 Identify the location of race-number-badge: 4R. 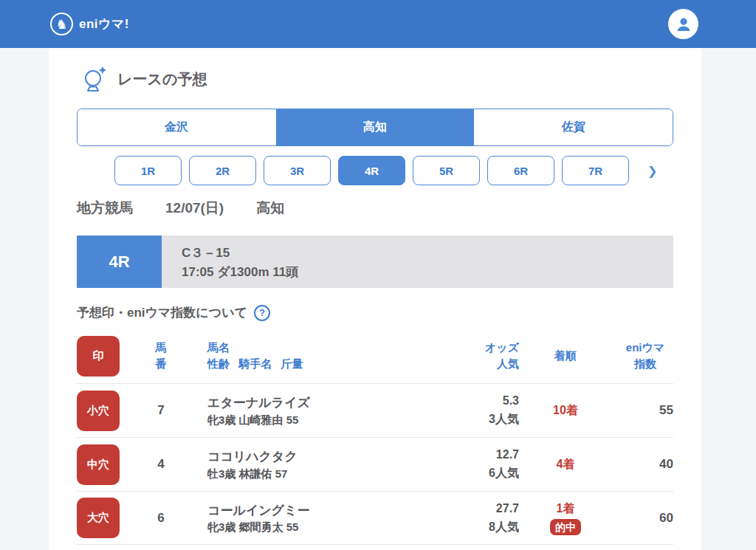
(120, 261).